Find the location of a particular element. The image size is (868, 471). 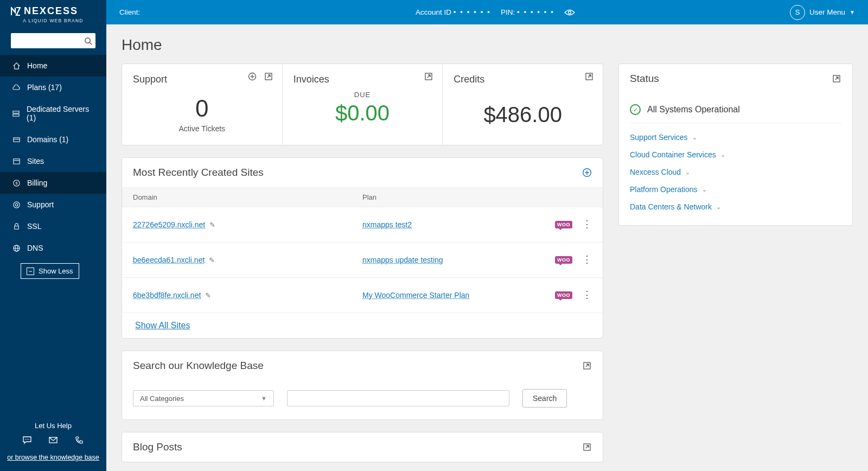

kb-category-select: All Categories ▼ is located at coordinates (203, 398).